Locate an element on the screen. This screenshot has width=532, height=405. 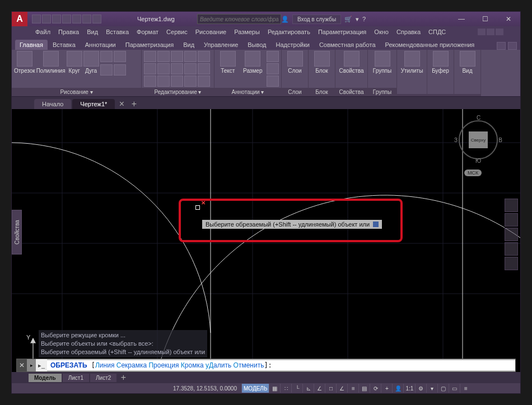
mdi-max-icon is located at coordinates (491, 32).